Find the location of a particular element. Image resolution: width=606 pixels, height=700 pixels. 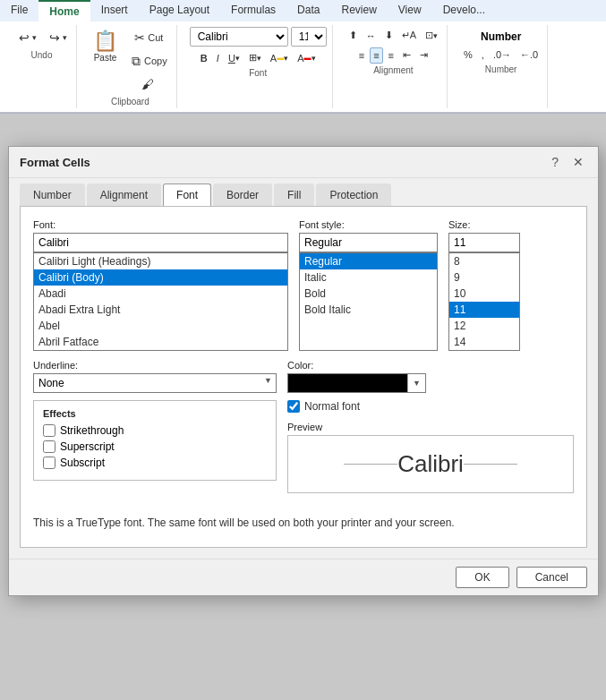

align-bottom-button: ⬇ is located at coordinates (388, 36).